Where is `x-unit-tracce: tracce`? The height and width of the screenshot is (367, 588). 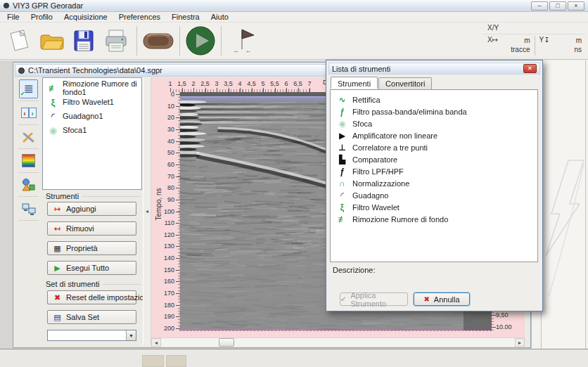
x-unit-tracce: tracce is located at coordinates (520, 49).